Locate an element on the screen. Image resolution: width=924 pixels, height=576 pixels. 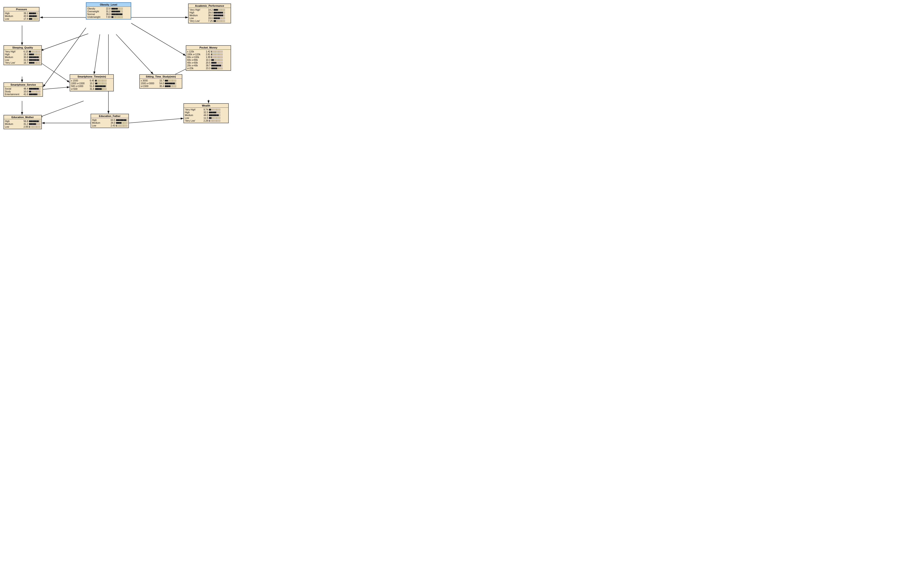
node-row-pocket_money-6: x<20k 23.3 is located at coordinates (208, 69).